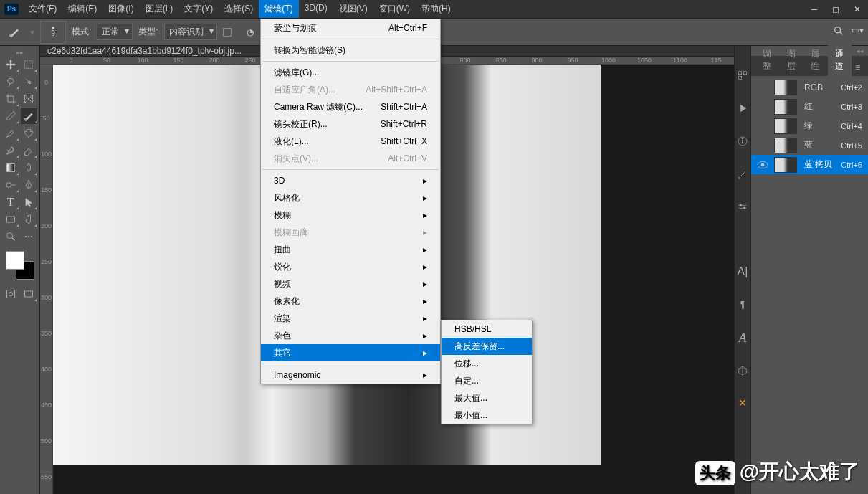  What do you see at coordinates (53, 32) in the screenshot?
I see `brush-preset-picker: 9` at bounding box center [53, 32].